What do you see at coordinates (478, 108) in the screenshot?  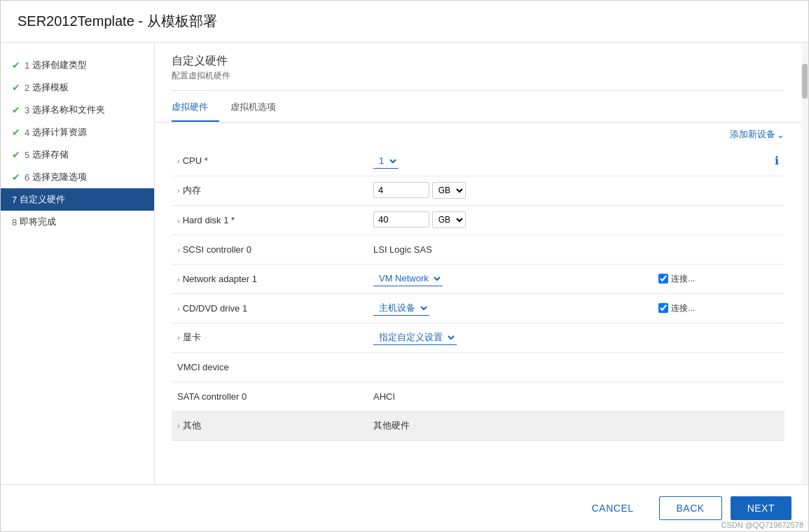 I see `tabs-container: 虚拟硬件虚拟机选项` at bounding box center [478, 108].